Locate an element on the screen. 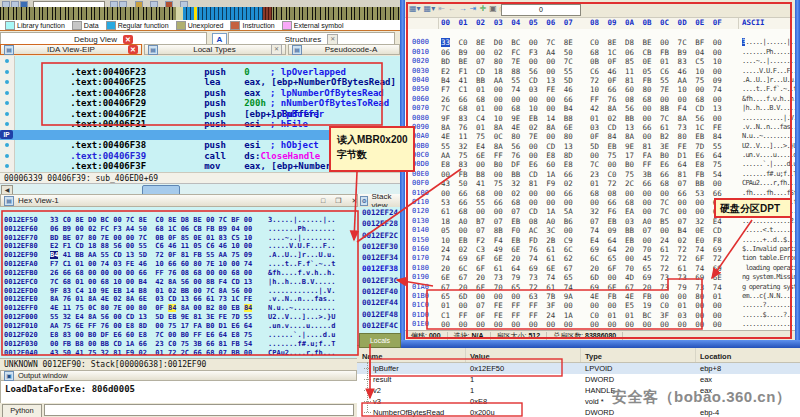 The height and width of the screenshot is (417, 800). legend-item: Data is located at coordinates (86, 26).